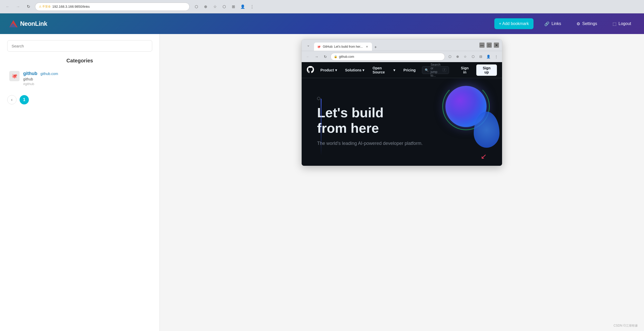 The width and height of the screenshot is (644, 331). Describe the element at coordinates (28, 7) in the screenshot. I see `browser-refresh-btn: ↻` at that location.